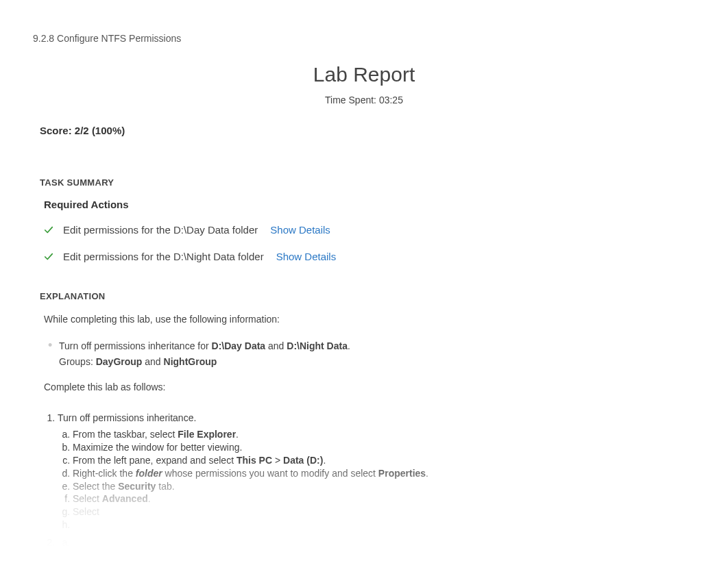 This screenshot has height=563, width=728. I want to click on info-line: Groups: DayGroup and NightGroup, so click(374, 362).